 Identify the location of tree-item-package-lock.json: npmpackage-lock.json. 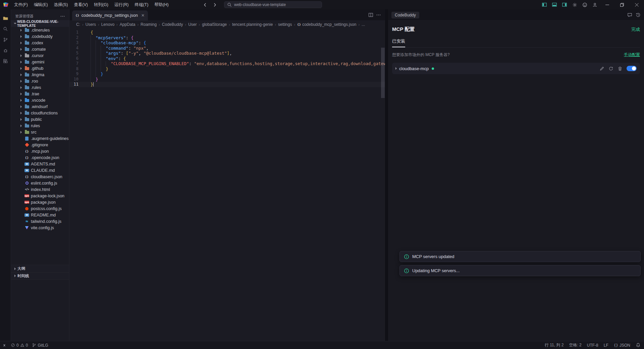
(40, 196).